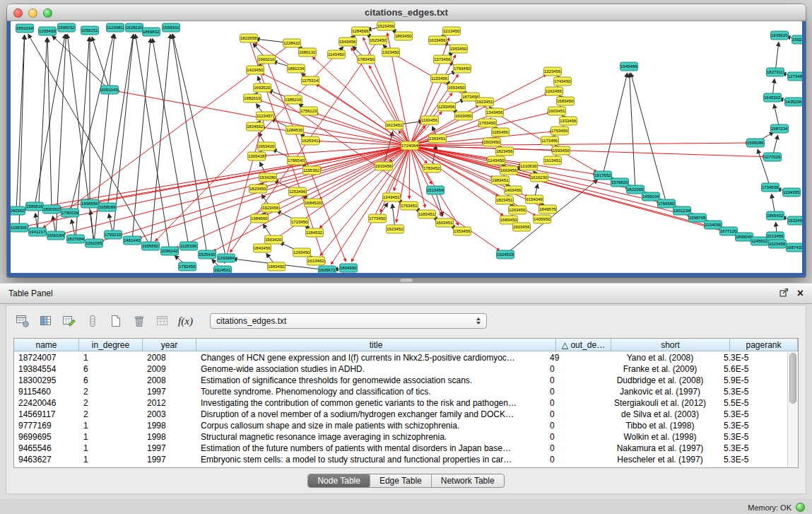  I want to click on graph-node: 14614421, so click(132, 240).